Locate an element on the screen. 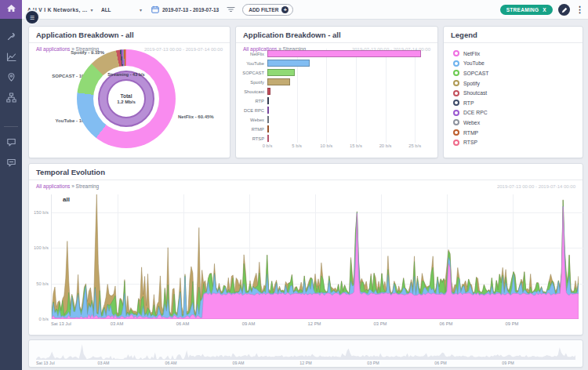 This screenshot has width=588, height=370. legend-label: RTMP is located at coordinates (470, 133).